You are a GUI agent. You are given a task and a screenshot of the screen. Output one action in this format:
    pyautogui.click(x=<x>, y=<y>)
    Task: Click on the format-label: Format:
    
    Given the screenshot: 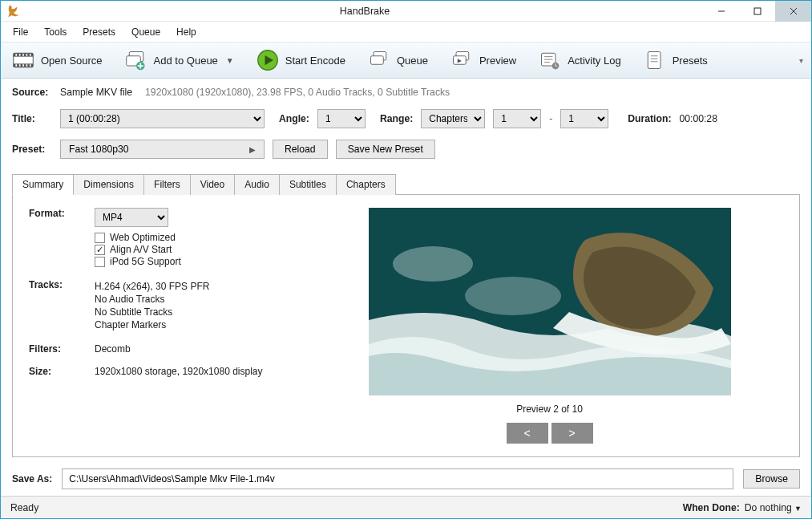 What is the action you would take?
    pyautogui.click(x=54, y=237)
    